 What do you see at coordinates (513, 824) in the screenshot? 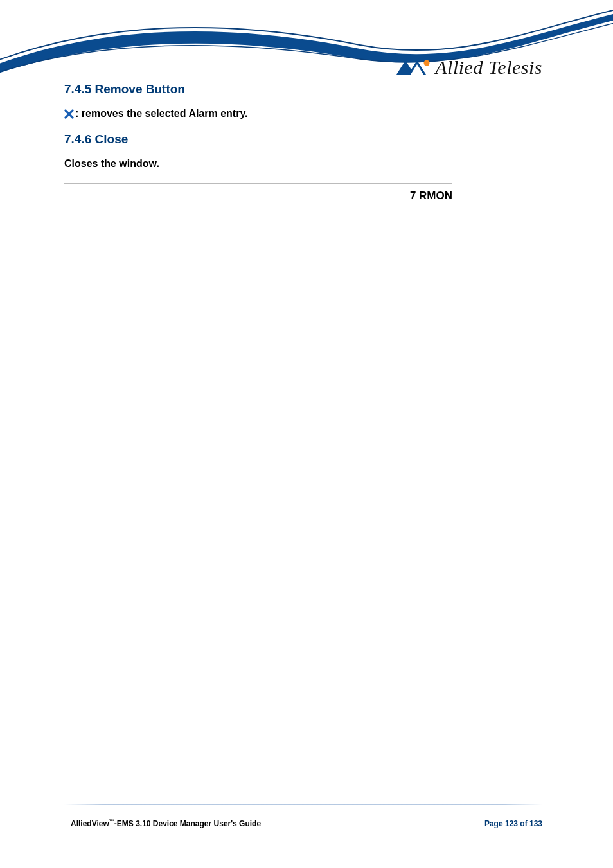
I see `footer-page-number: Page 123 of 133` at bounding box center [513, 824].